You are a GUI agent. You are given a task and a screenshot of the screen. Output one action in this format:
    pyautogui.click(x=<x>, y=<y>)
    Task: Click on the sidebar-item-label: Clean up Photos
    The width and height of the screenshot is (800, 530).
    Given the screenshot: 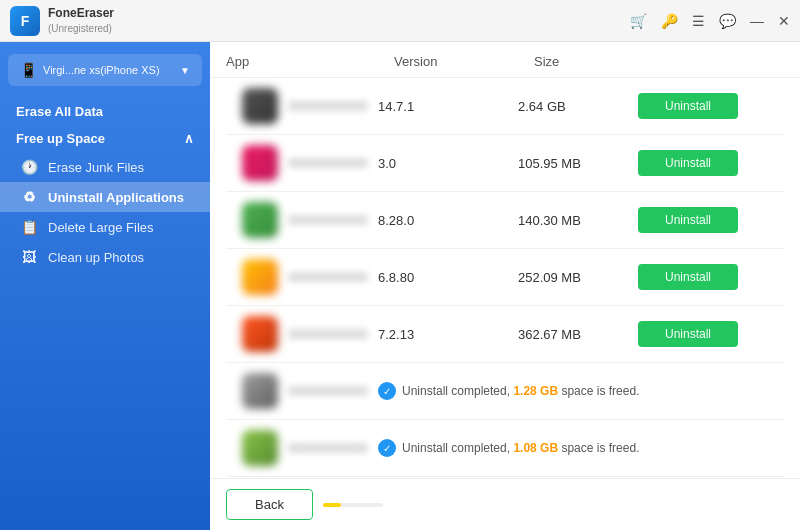 What is the action you would take?
    pyautogui.click(x=96, y=258)
    